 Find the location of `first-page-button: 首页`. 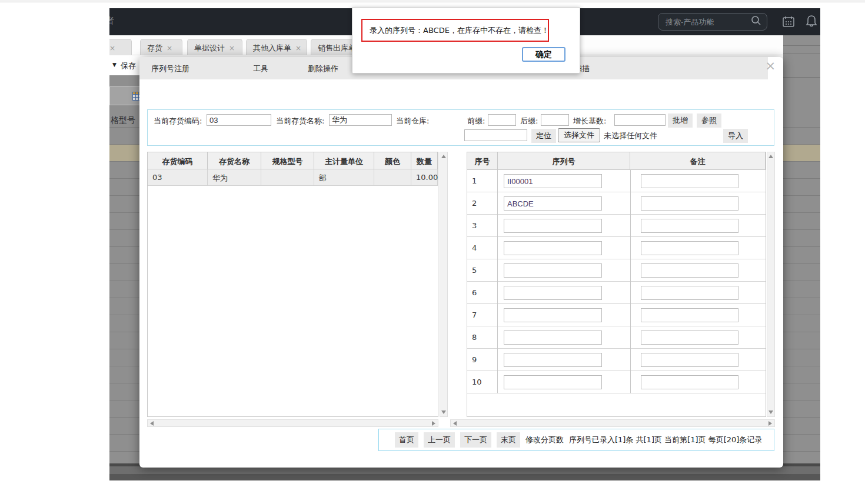

first-page-button: 首页 is located at coordinates (407, 440).